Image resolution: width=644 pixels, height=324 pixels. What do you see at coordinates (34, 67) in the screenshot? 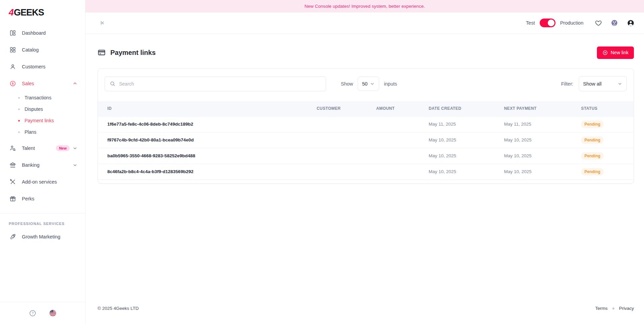
I see `sidebar-item-label: Customers` at bounding box center [34, 67].